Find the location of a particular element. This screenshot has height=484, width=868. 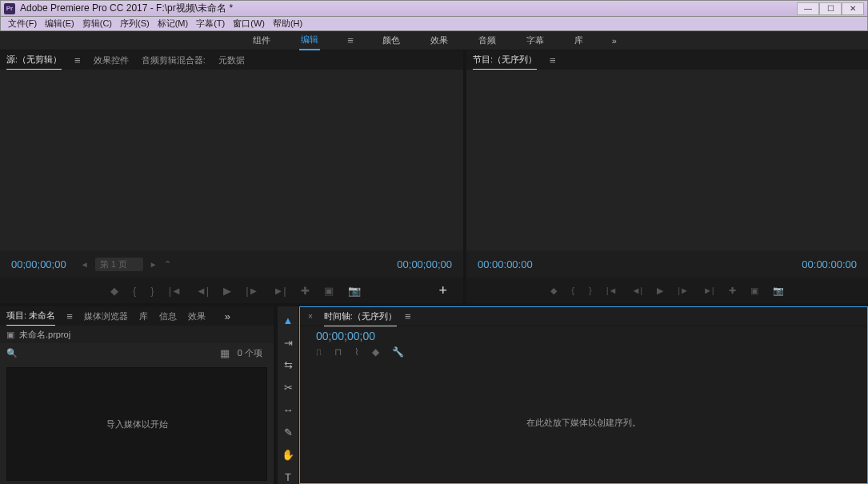

pen-tool-icon: ✎ is located at coordinates (288, 432).